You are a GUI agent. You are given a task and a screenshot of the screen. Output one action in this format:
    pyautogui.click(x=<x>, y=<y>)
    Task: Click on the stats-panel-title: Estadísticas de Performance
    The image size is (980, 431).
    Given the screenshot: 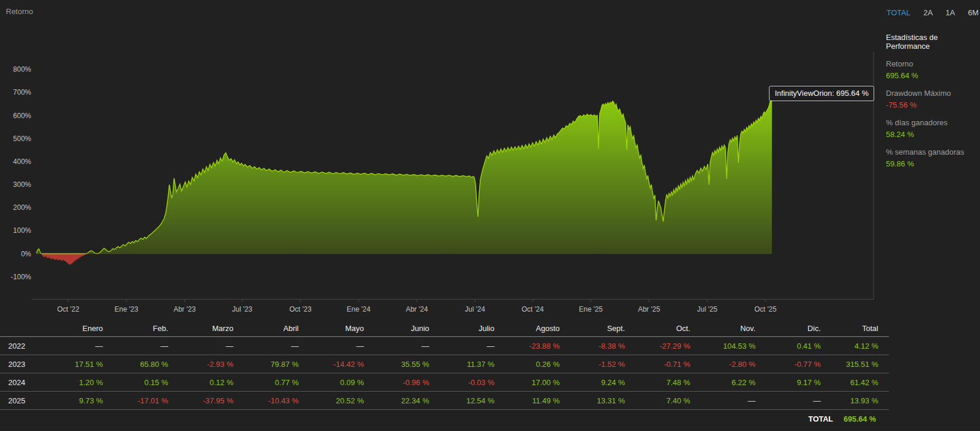 What is the action you would take?
    pyautogui.click(x=932, y=42)
    